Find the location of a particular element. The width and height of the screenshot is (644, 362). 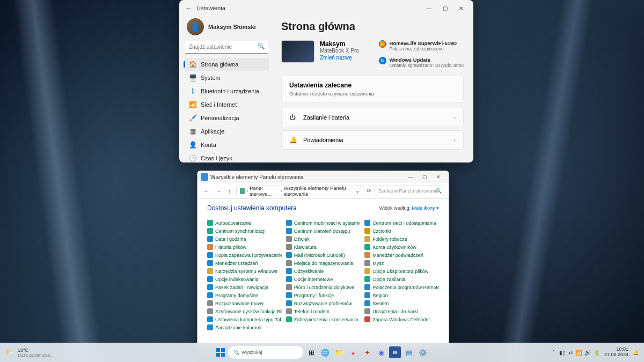

cp-item: Mail (Microsoft Outlook) is located at coordinates (323, 255).